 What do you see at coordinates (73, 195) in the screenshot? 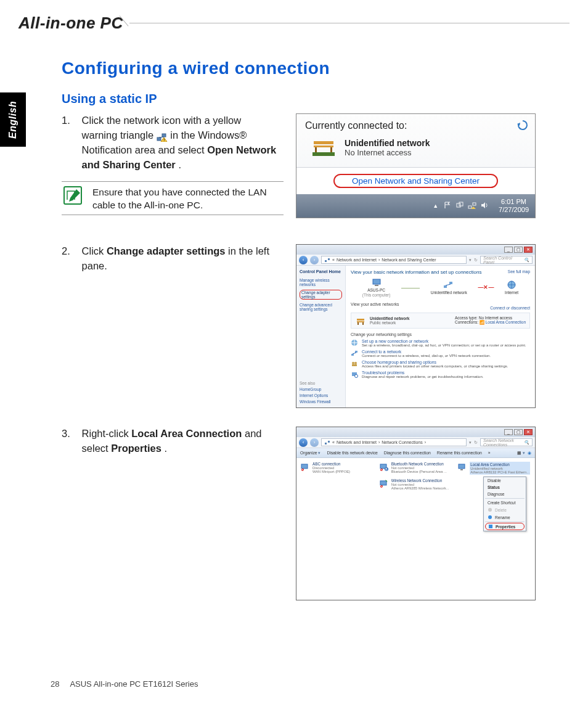
I see `note-icon` at bounding box center [73, 195].